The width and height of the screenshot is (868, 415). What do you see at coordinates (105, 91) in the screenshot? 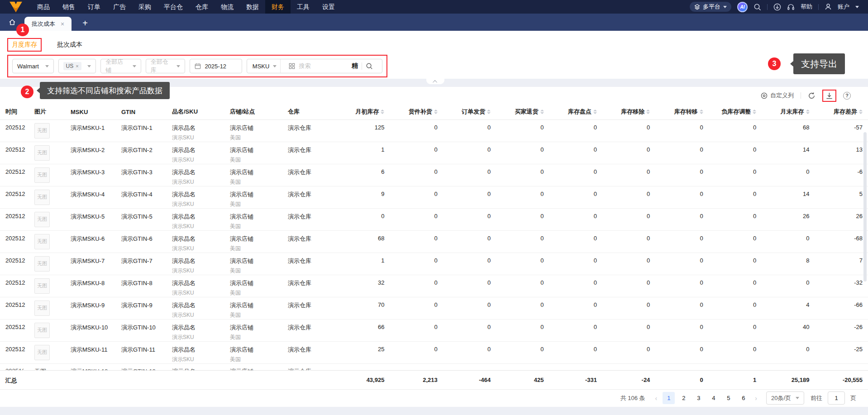
I see `annotation-tooltip-filter: 支持筛选不同店铺和搜索产品数据` at bounding box center [105, 91].